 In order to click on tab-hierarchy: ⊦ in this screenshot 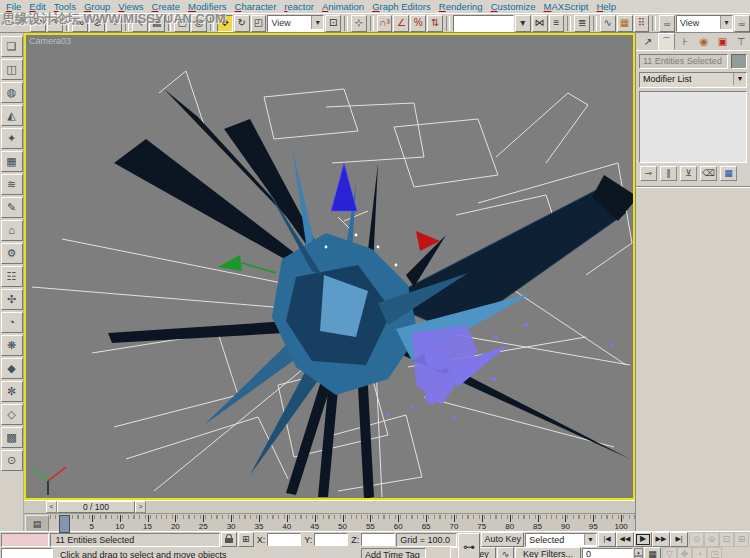, I will do `click(685, 42)`.